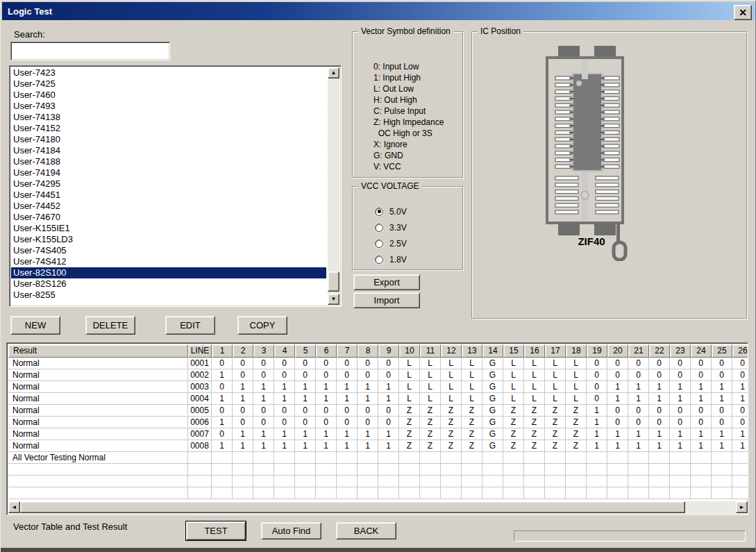 Image resolution: width=756 pixels, height=552 pixels. What do you see at coordinates (169, 73) in the screenshot?
I see `list-item: User-7423` at bounding box center [169, 73].